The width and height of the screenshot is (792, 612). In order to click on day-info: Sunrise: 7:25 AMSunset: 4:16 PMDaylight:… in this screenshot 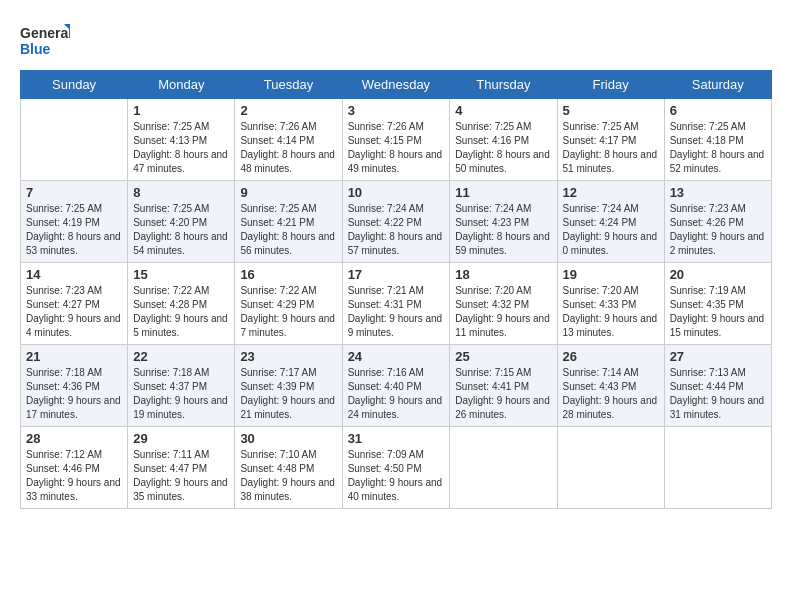, I will do `click(503, 148)`.